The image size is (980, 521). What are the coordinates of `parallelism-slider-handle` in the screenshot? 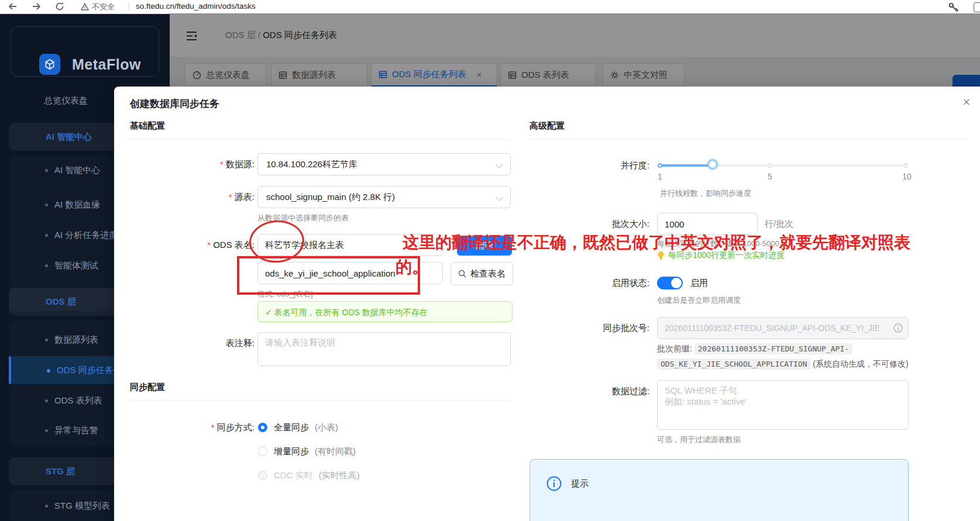 It's located at (713, 164).